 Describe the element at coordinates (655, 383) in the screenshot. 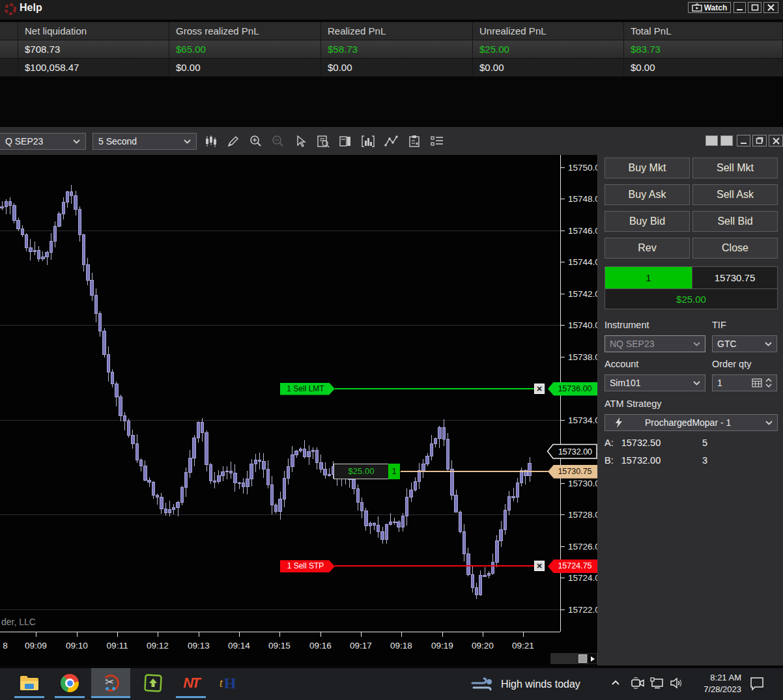

I see `account-dropdown: Sim101` at that location.